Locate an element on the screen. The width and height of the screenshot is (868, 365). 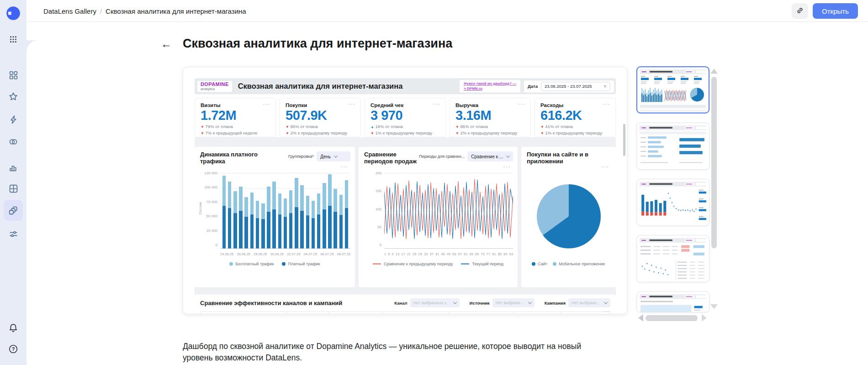
filter-0: КаналНет выбранных з... is located at coordinates (427, 303).